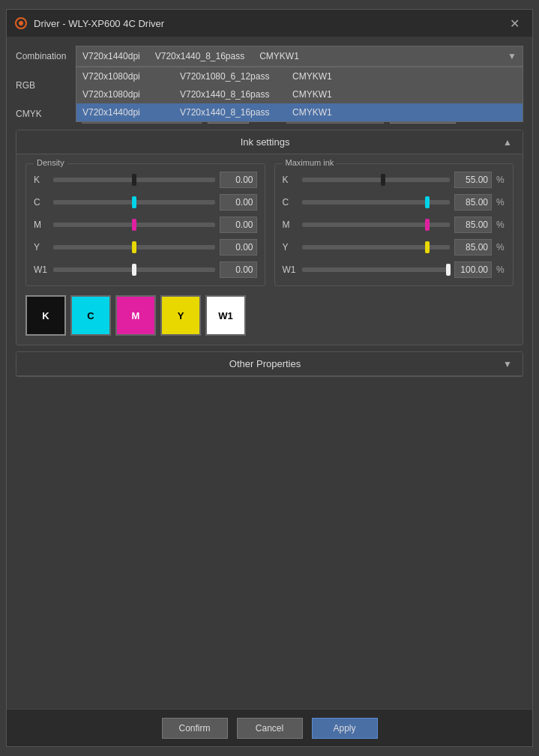  What do you see at coordinates (300, 112) in the screenshot?
I see `dropdown-item-selected: V720x1440dpi V720x1440_8_16pass CMYKW1` at bounding box center [300, 112].